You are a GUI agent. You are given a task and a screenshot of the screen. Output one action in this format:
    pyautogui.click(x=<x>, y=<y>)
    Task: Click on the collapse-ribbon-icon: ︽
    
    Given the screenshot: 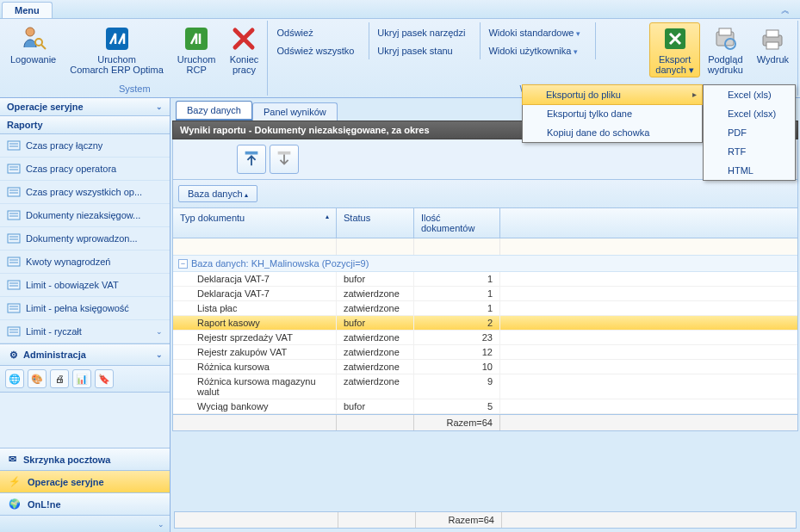 What is the action you would take?
    pyautogui.click(x=785, y=10)
    